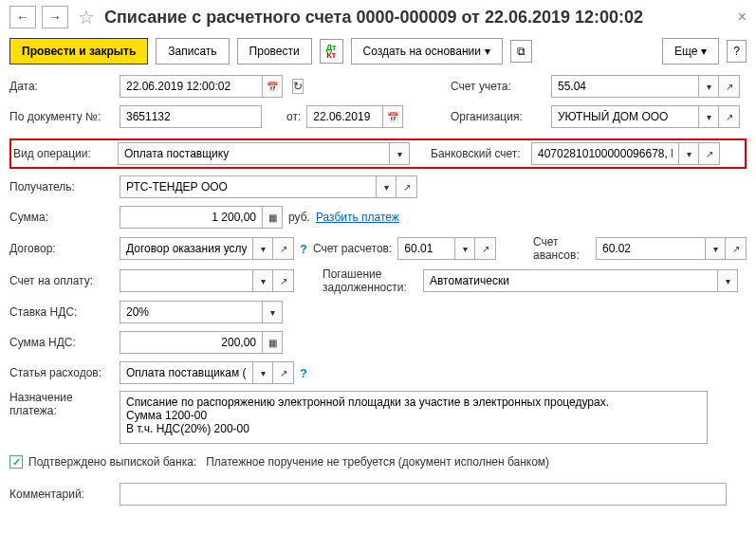  What do you see at coordinates (191, 117) in the screenshot?
I see `doc-number-input` at bounding box center [191, 117].